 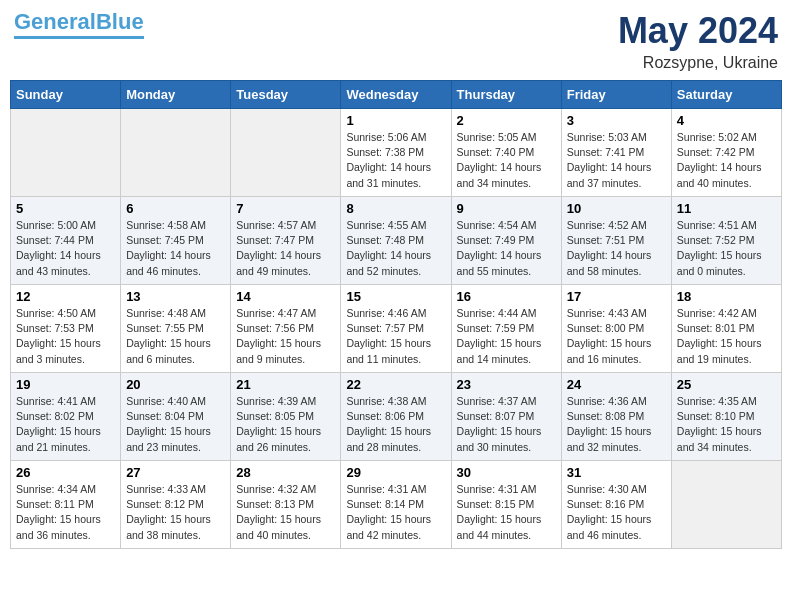 What do you see at coordinates (396, 417) in the screenshot?
I see `calendar-cell-4-4: 22Sunrise: 4:38 AMSunset: 8:06 PMDayligh…` at bounding box center [396, 417].